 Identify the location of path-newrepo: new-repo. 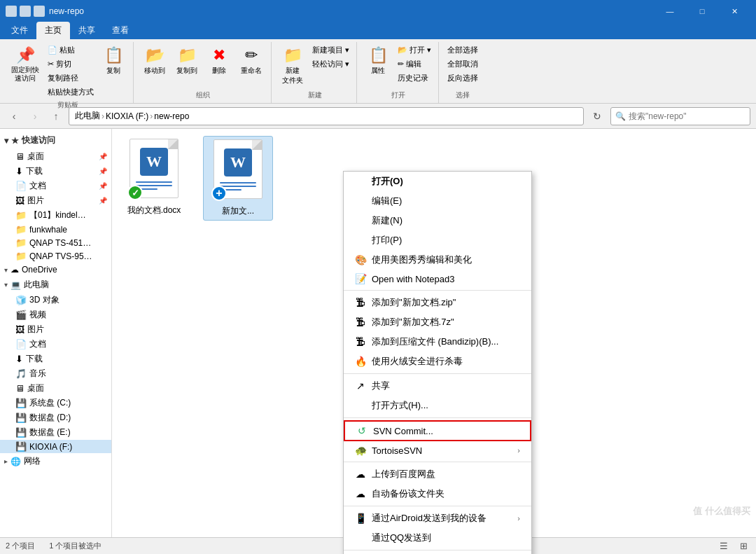
(172, 116).